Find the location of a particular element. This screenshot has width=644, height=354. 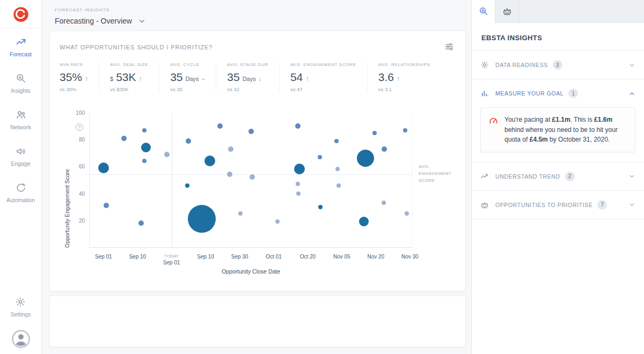

kpi-comparison: vs 35 is located at coordinates (188, 89).